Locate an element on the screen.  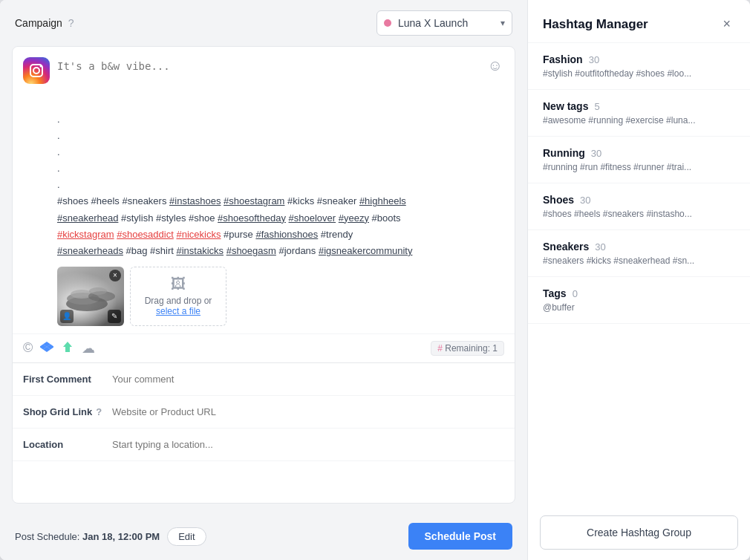
location-input is located at coordinates (308, 444).